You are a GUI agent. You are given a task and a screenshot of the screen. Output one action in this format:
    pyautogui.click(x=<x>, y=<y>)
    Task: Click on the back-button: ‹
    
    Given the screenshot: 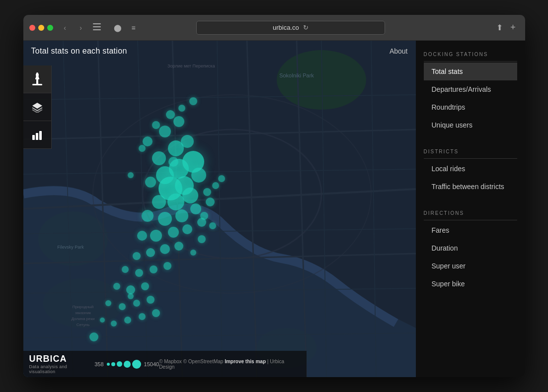 What is the action you would take?
    pyautogui.click(x=65, y=28)
    